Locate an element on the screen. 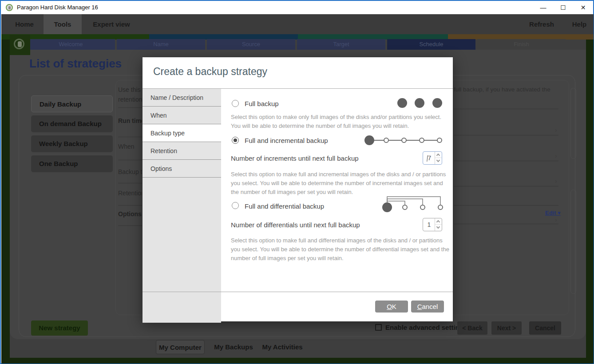  incremental-backup-label: Full and incremental backup is located at coordinates (286, 140).